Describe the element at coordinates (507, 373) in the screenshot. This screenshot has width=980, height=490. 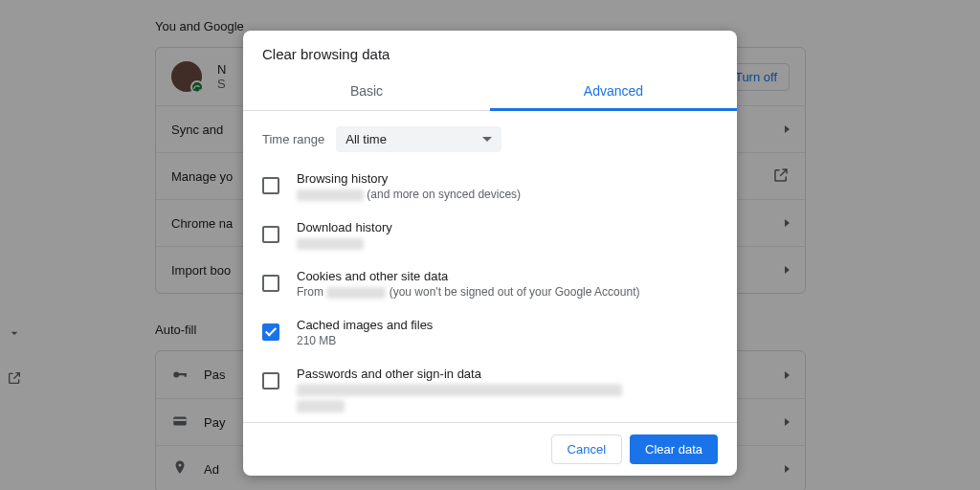
I see `option-title: Passwords and other sign-in data` at that location.